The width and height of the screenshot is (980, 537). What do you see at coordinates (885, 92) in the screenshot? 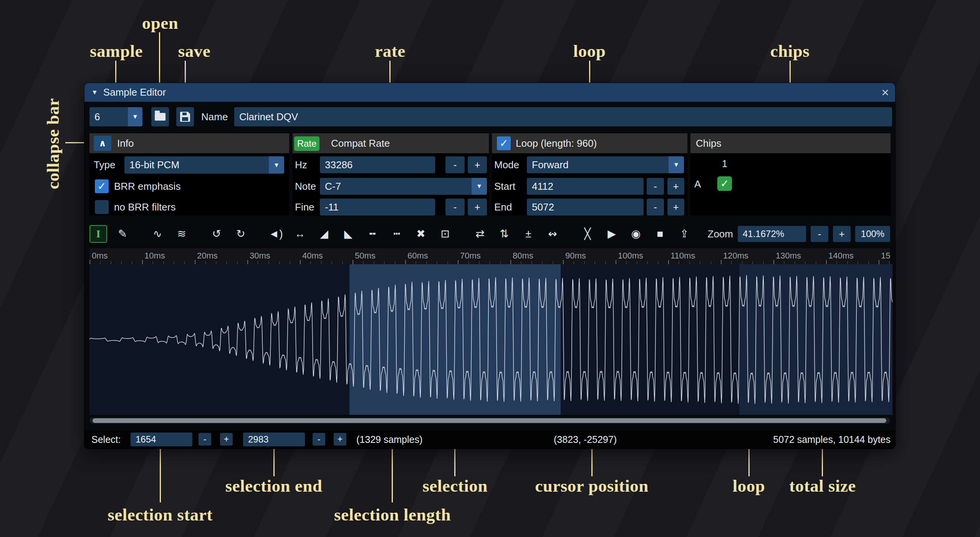
I see `close-icon: ×` at bounding box center [885, 92].